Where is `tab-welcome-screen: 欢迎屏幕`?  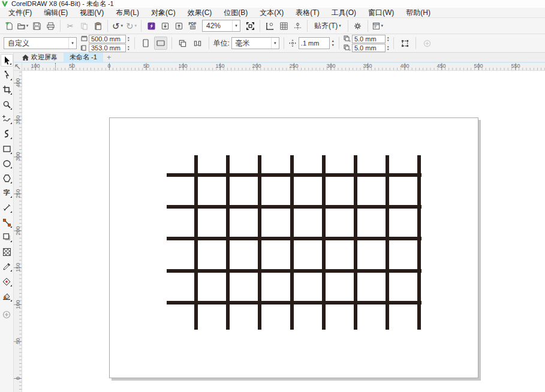
tab-welcome-screen: 欢迎屏幕 is located at coordinates (40, 58).